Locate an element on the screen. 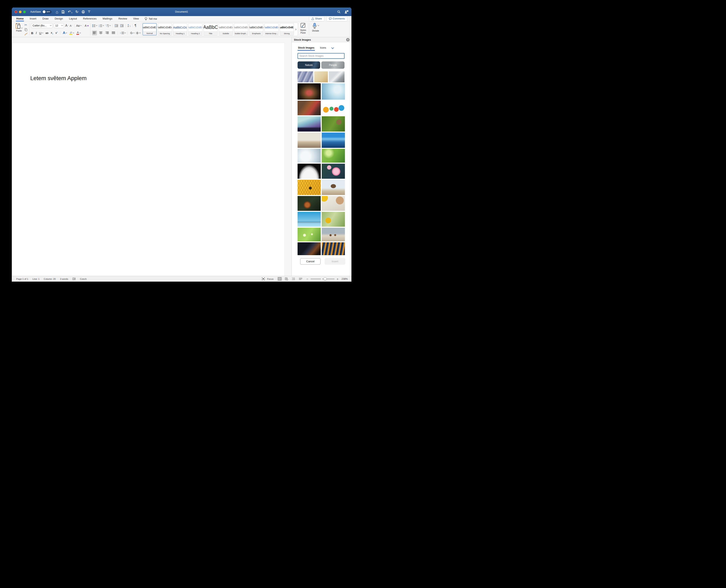 The image size is (726, 588). presence-share-icon is located at coordinates (346, 12).